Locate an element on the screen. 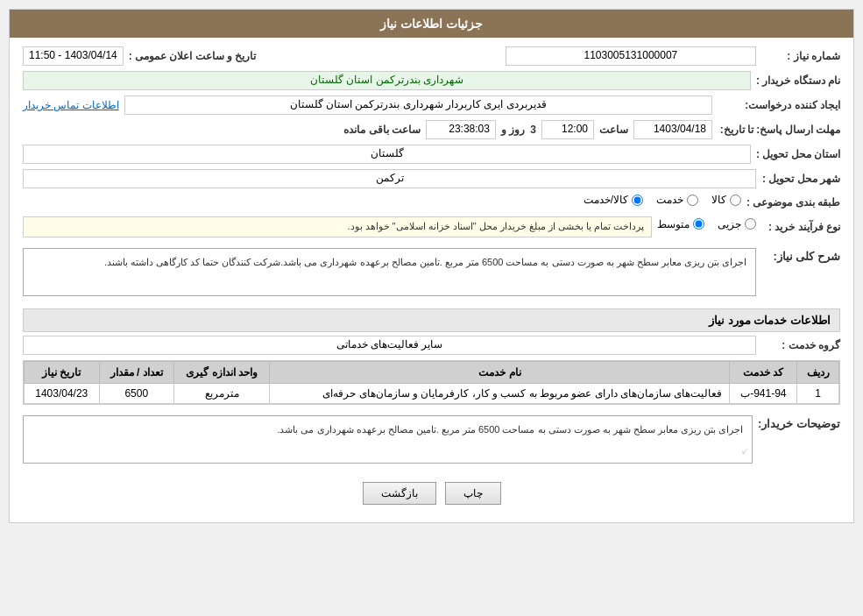  back-button: بازگشت is located at coordinates (400, 493).